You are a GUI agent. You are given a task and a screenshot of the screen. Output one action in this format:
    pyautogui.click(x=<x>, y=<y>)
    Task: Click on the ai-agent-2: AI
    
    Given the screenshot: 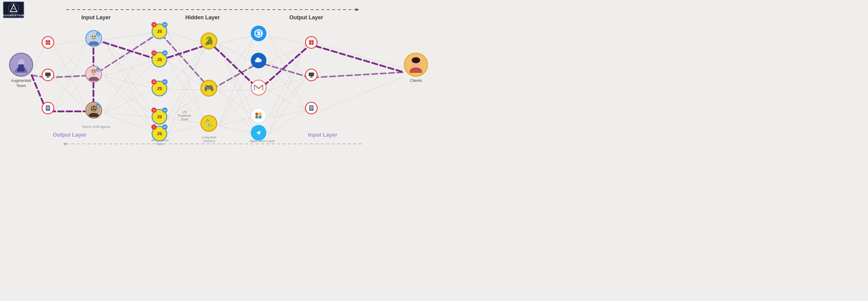 What is the action you would take?
    pyautogui.click(x=94, y=74)
    